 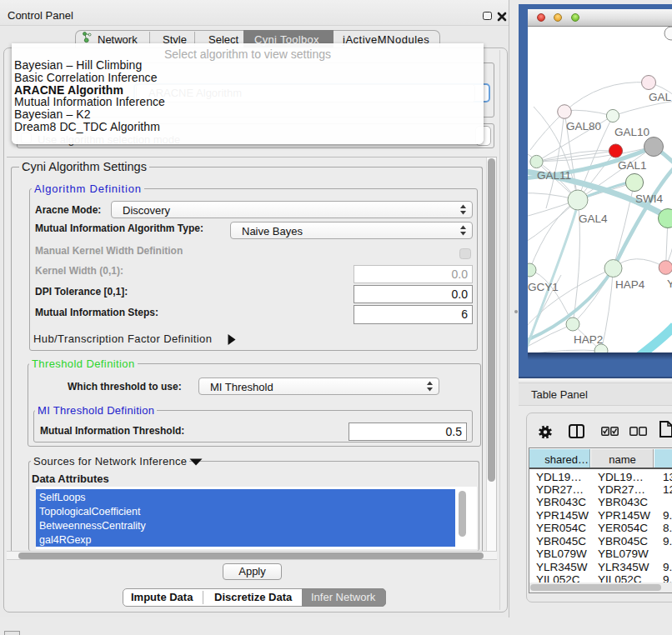 What do you see at coordinates (544, 287) in the screenshot?
I see `svg-text: GCY1` at bounding box center [544, 287].